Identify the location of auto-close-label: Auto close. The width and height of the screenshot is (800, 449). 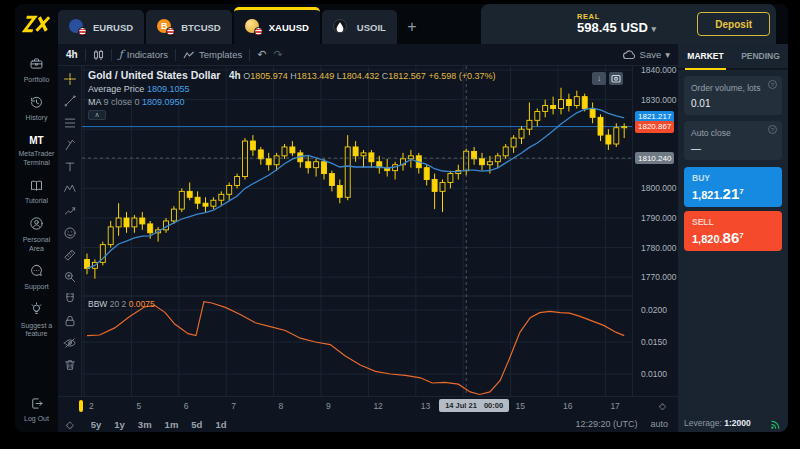
(733, 133).